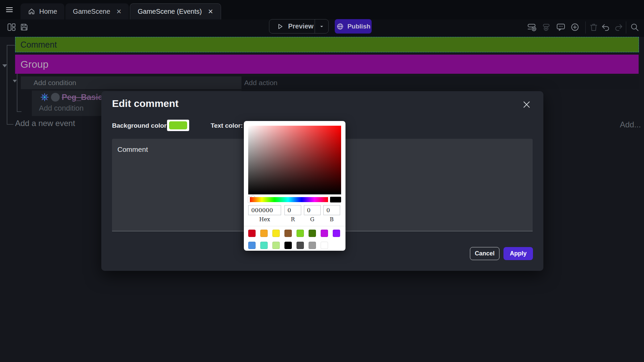 The width and height of the screenshot is (644, 362). I want to click on add-action-link: Add action, so click(440, 83).